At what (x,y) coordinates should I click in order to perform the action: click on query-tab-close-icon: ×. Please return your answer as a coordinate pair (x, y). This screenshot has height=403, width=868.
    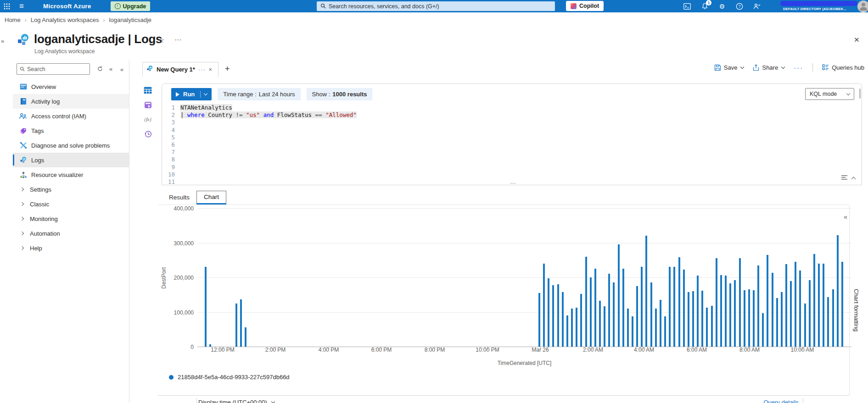
    Looking at the image, I should click on (210, 70).